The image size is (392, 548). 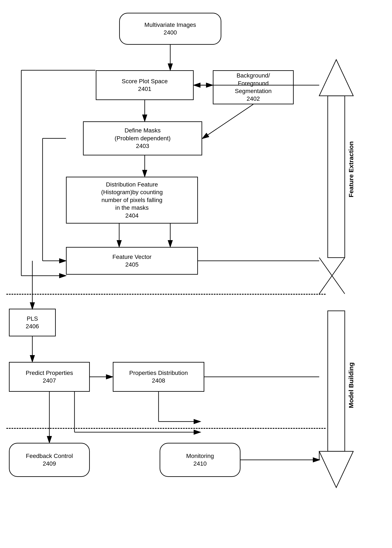 I want to click on node-feedback-control-label: Feedback Control, so click(x=49, y=456).